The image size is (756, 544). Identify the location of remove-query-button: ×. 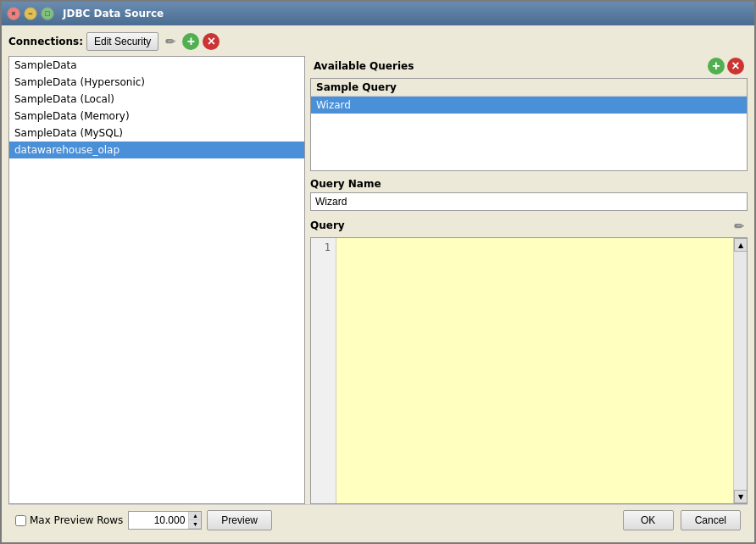
(736, 66).